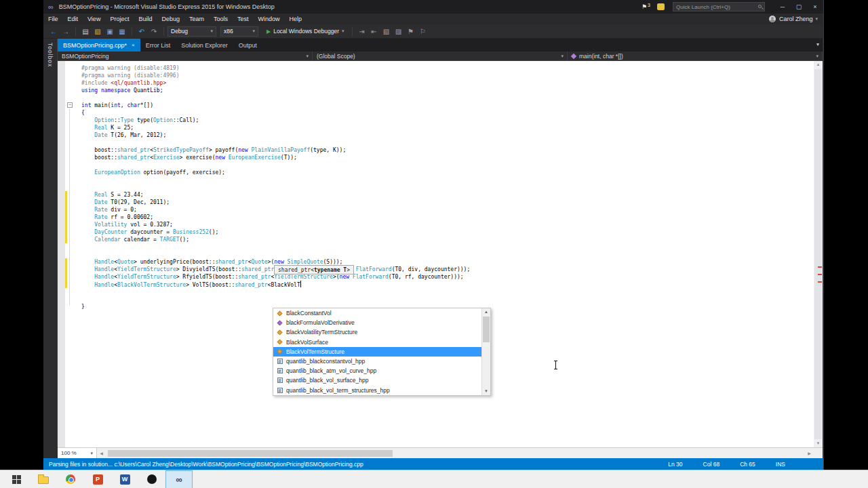 The width and height of the screenshot is (868, 488). What do you see at coordinates (71, 479) in the screenshot?
I see `chrome` at bounding box center [71, 479].